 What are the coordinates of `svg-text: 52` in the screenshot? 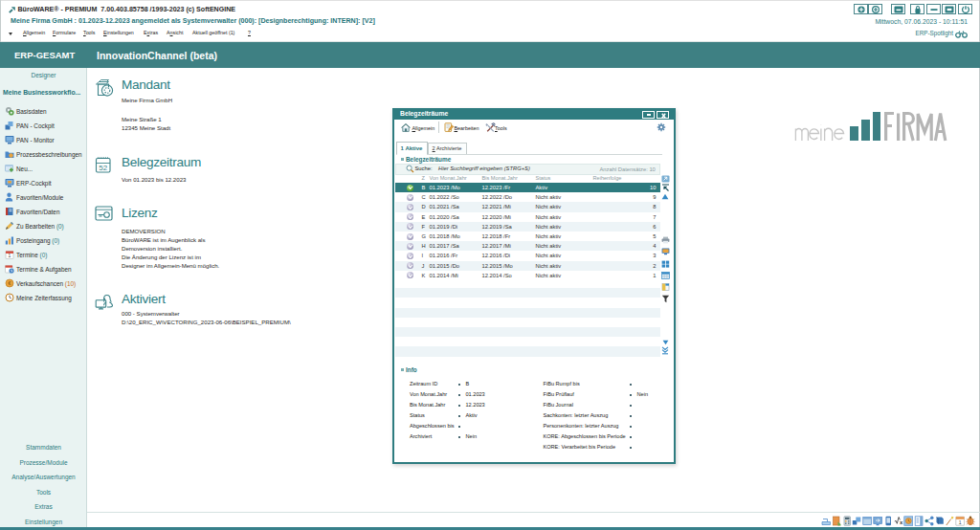 It's located at (103, 168).